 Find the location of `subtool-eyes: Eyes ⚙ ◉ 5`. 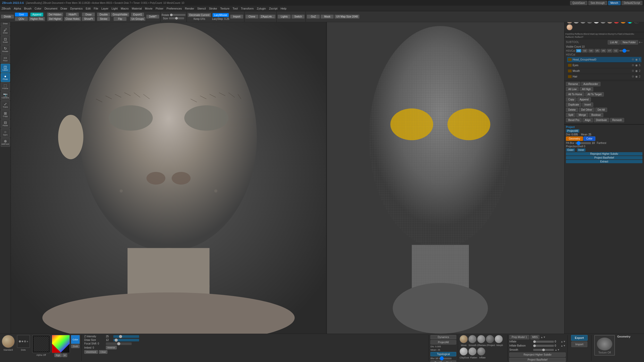

subtool-eyes: Eyes ⚙ ◉ 5 is located at coordinates (604, 65).